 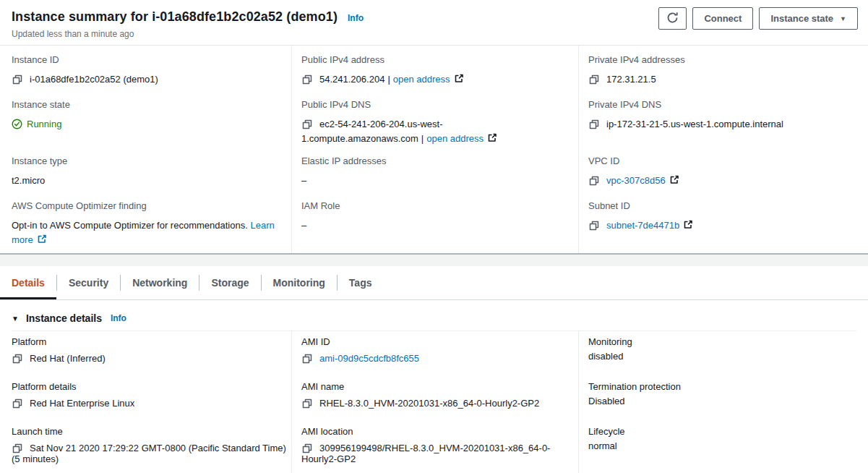 I want to click on page-title: Instance summary for i-01a68dfe1b2c02a52…, so click(x=175, y=17).